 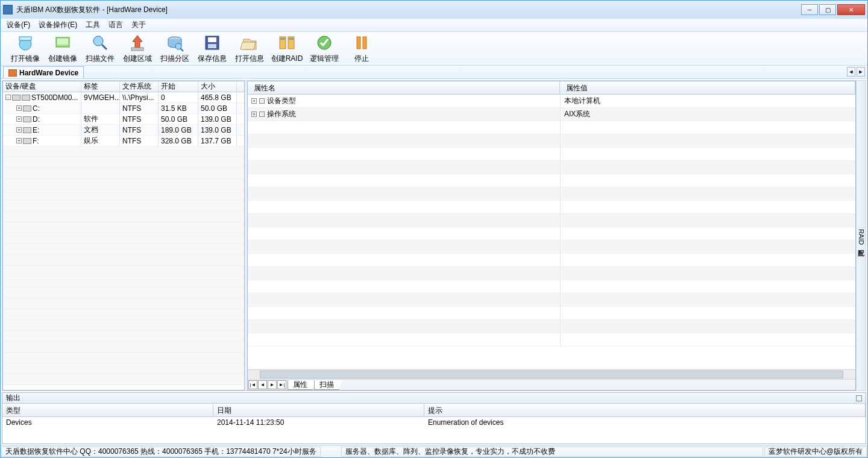 What do you see at coordinates (287, 49) in the screenshot?
I see `create-raid-button: 创建RAID` at bounding box center [287, 49].